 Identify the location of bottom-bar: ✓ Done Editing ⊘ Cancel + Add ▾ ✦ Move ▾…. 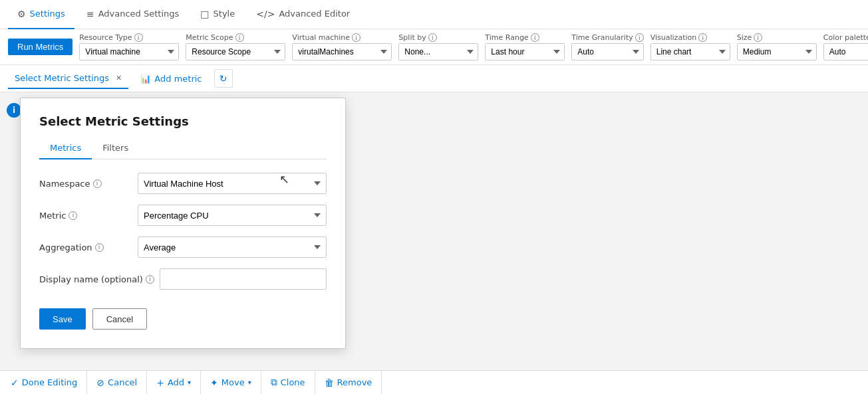
(434, 382).